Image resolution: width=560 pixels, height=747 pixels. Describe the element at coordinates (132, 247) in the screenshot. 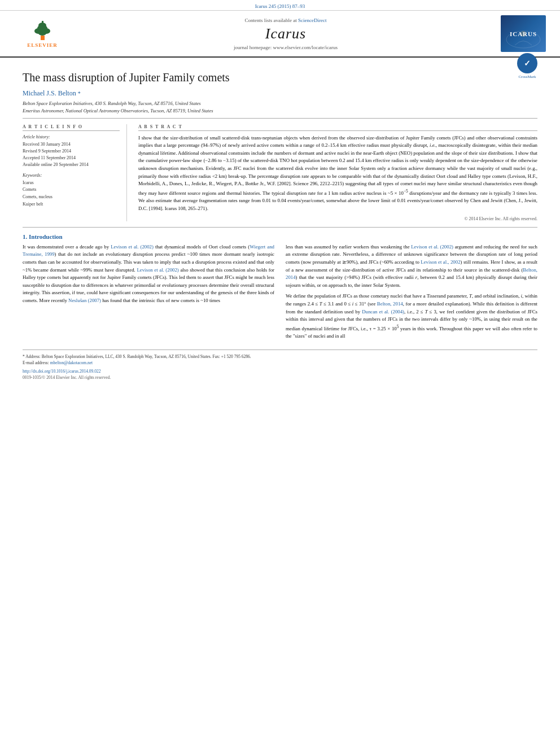

I see `ref-levison2002-left: Levison et al. (2002)` at that location.